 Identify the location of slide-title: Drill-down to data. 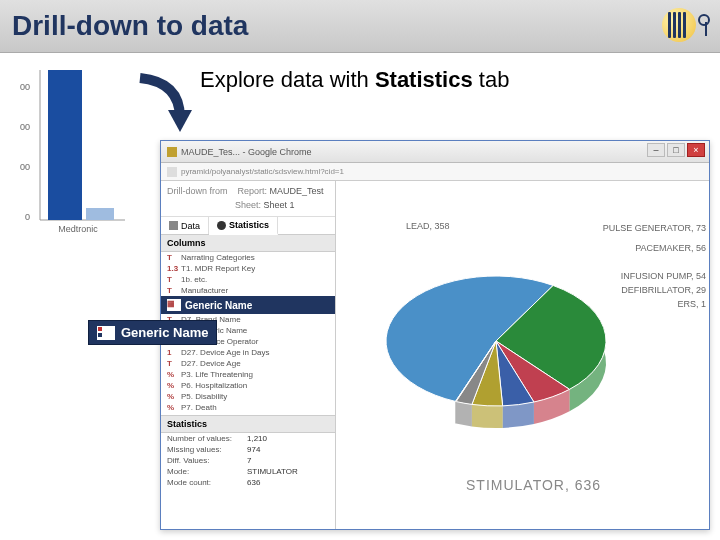
(130, 26).